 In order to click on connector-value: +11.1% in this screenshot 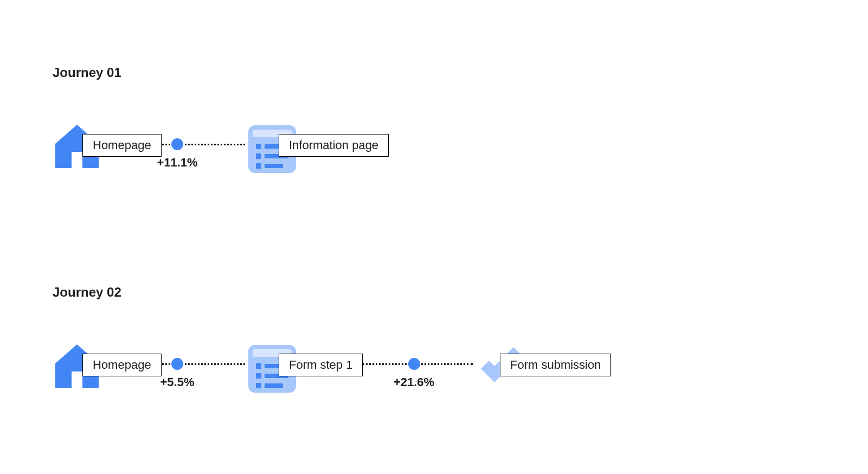, I will do `click(177, 163)`.